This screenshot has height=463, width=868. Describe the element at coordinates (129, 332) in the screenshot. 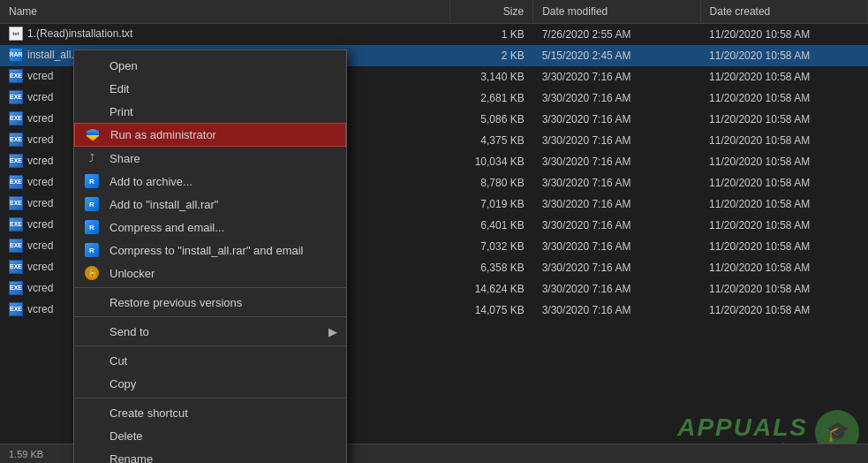

I see `menu-item-label: Send to` at that location.